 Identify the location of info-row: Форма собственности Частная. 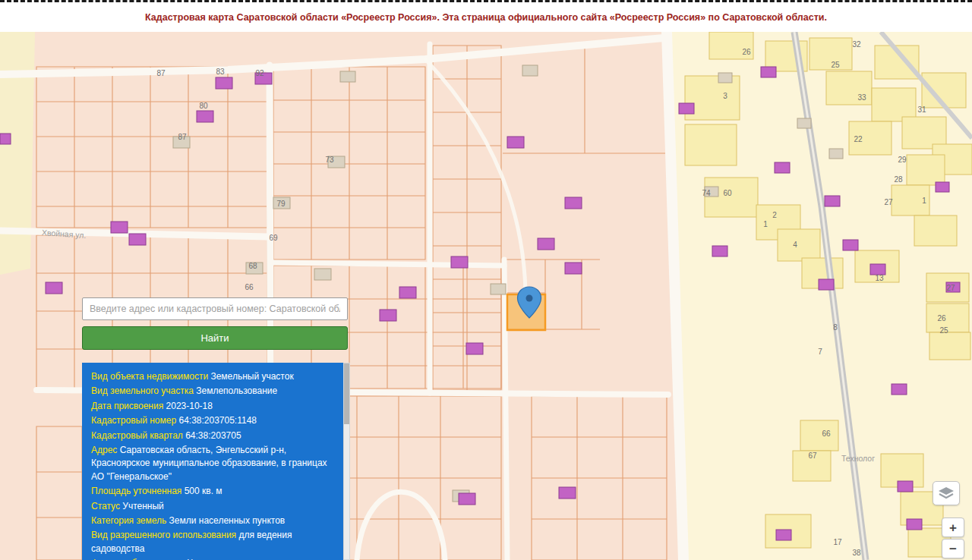
(213, 558).